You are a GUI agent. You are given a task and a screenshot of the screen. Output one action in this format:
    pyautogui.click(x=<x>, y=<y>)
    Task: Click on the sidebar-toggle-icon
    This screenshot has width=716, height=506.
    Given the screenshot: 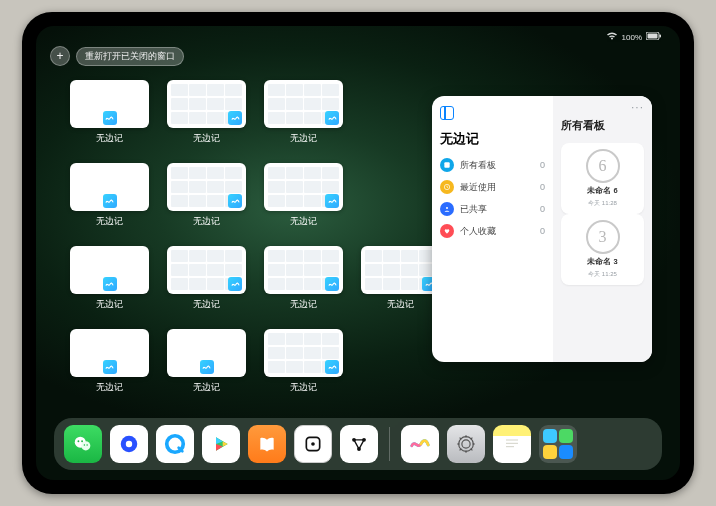 What is the action you would take?
    pyautogui.click(x=447, y=113)
    